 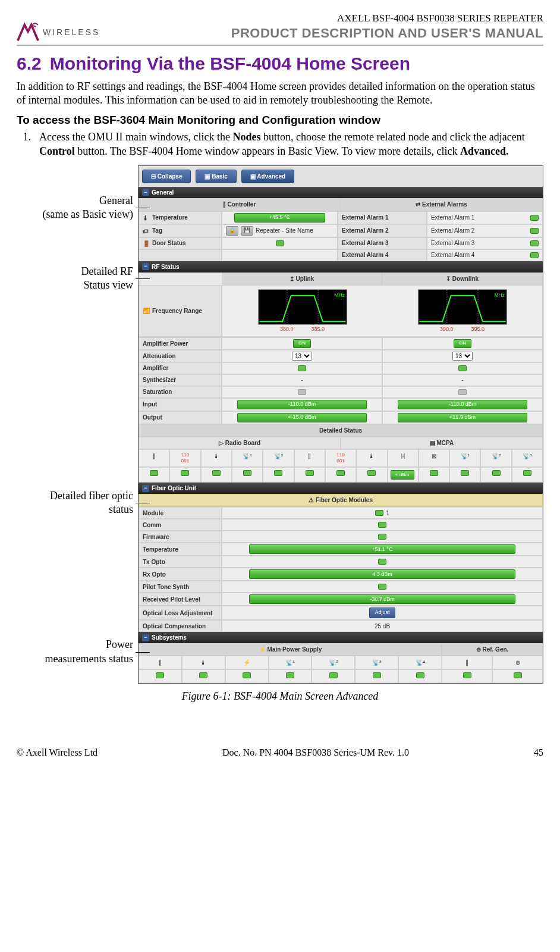 What do you see at coordinates (341, 475) in the screenshot?
I see `detailed-dots-row: < dBm` at bounding box center [341, 475].